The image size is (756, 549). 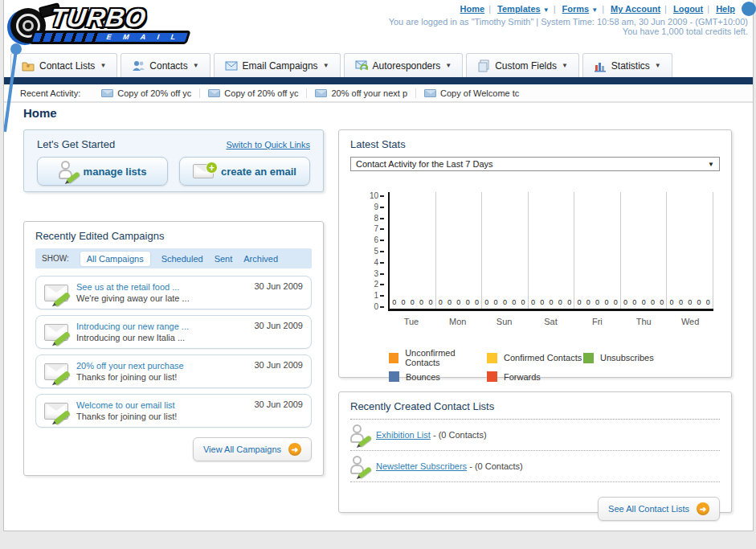 I want to click on legend-item: Forwards, so click(x=535, y=376).